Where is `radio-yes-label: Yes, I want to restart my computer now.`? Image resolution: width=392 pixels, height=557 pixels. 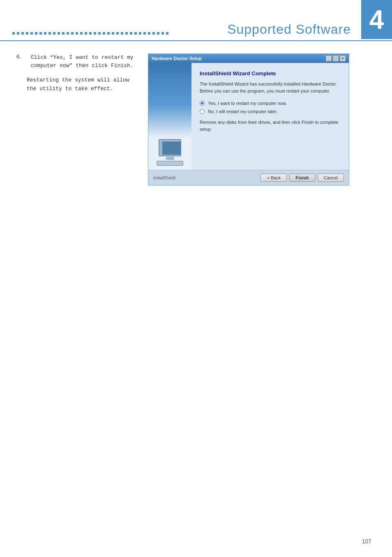 radio-yes-label: Yes, I want to restart my computer now. is located at coordinates (247, 103).